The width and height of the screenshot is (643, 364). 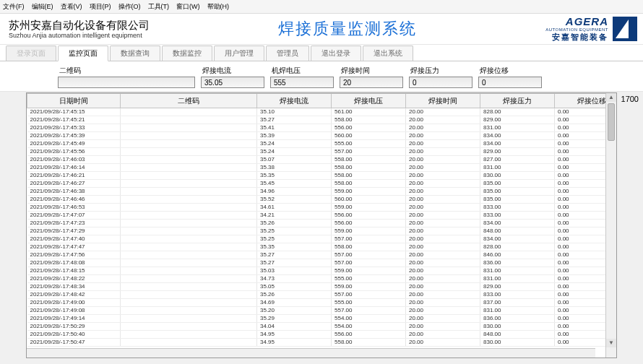 I want to click on menu-item: 项目(P), so click(x=100, y=7).